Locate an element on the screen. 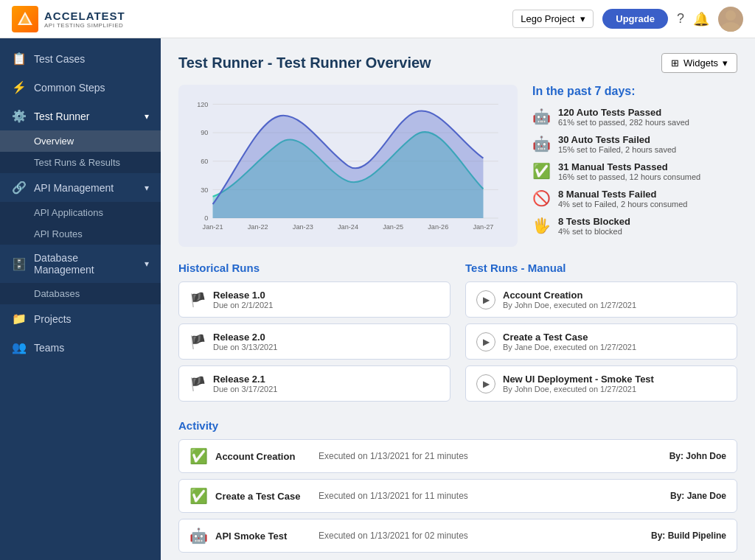  historical-run-item: 🏴 Release 2.1 Due on 3/17/2021 is located at coordinates (314, 383).